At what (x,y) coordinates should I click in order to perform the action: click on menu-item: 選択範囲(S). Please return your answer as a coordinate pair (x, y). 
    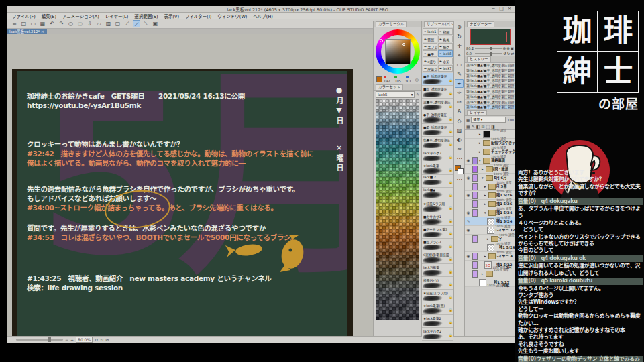
    Looking at the image, I should click on (146, 16).